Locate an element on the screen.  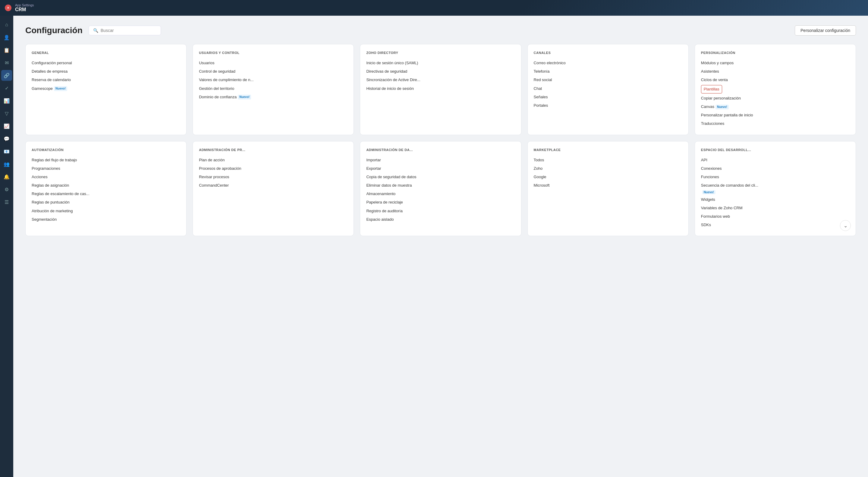
card-link-marketplace-0: Todos is located at coordinates (608, 160).